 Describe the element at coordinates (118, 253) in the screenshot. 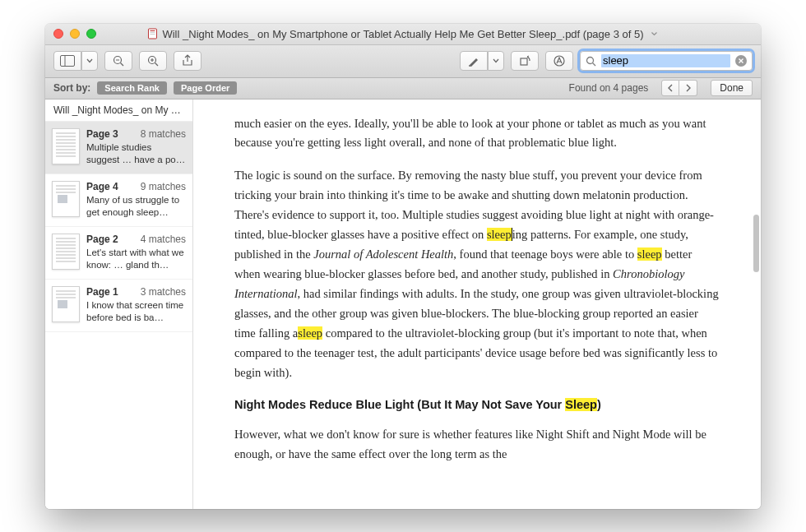

I see `search-result: Page 2 4 matches Let's start with what w…` at that location.